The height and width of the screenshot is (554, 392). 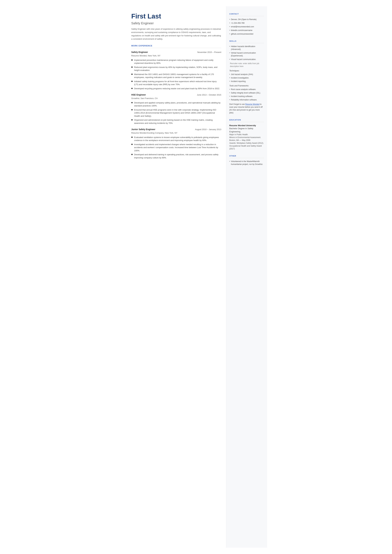 I want to click on list-item: Reduced plant ergonomics issues by 40% b…, so click(x=176, y=69).